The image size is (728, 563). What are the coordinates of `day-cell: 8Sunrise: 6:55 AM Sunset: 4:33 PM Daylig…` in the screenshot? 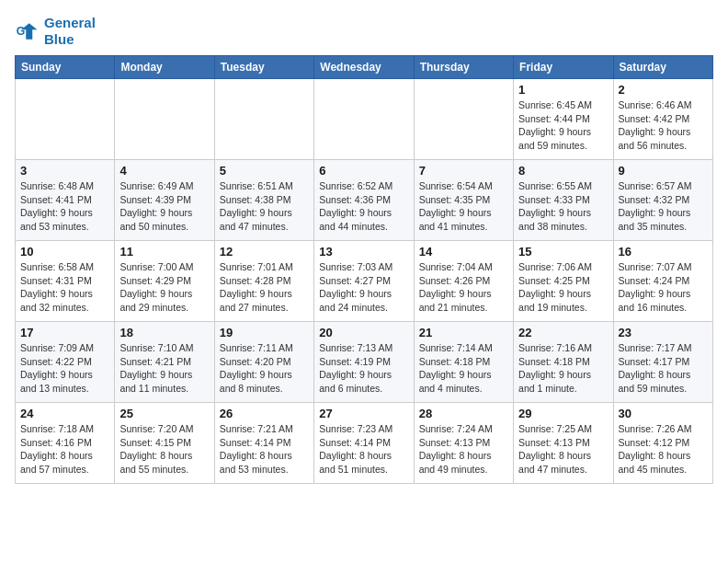 It's located at (563, 201).